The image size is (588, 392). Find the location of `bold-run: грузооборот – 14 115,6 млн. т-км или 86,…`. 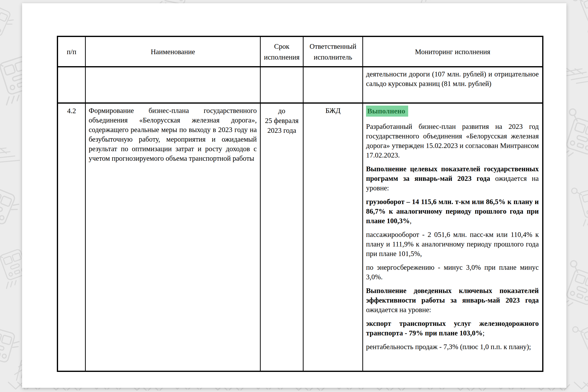

bold-run: грузооборот – 14 115,6 млн. т-км или 86,… is located at coordinates (452, 211).